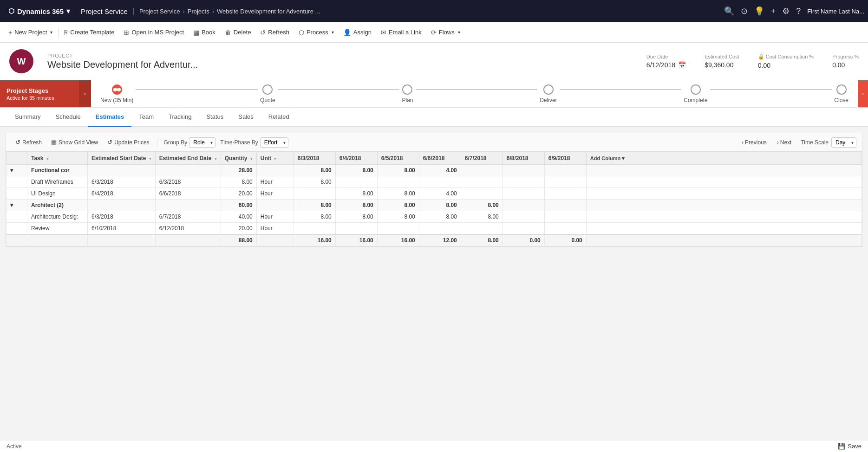  Describe the element at coordinates (863, 94) in the screenshot. I see `stage-forward-button: ›` at that location.